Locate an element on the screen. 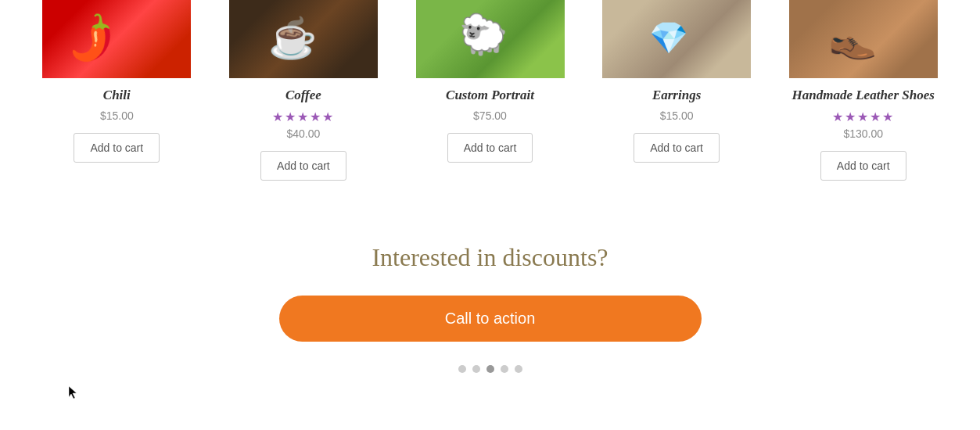 This screenshot has height=430, width=980. product-card-chili: Chili $15.00 Add to cart is located at coordinates (117, 94).